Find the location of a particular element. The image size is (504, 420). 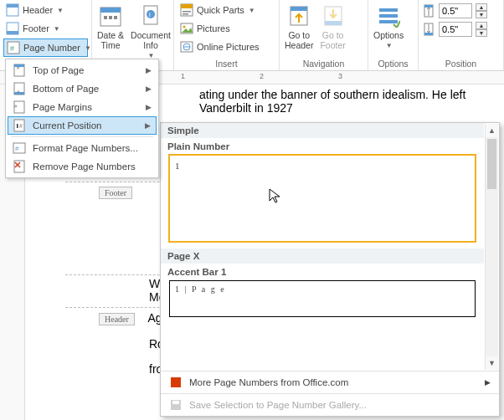

footer-from-bottom-input is located at coordinates (455, 29).